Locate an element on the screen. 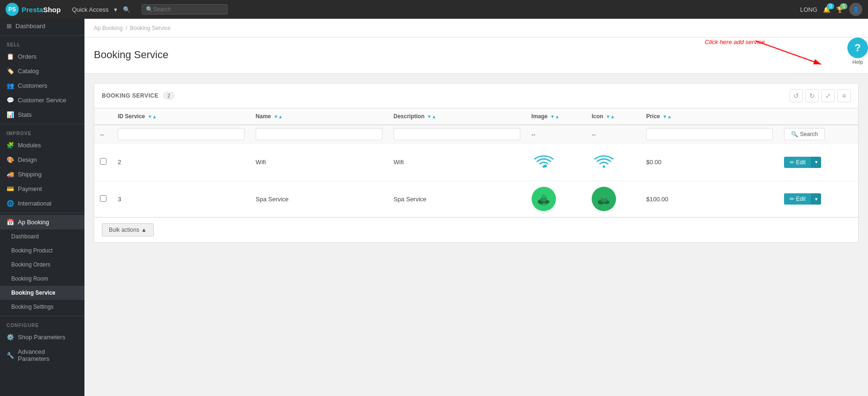  sidebar-item-international: 🌐 International is located at coordinates (42, 204).